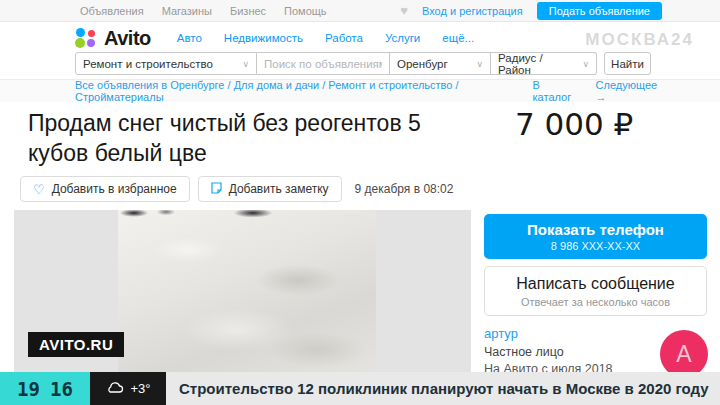 This screenshot has width=720, height=405. I want to click on seller-name-link: артур, so click(548, 334).